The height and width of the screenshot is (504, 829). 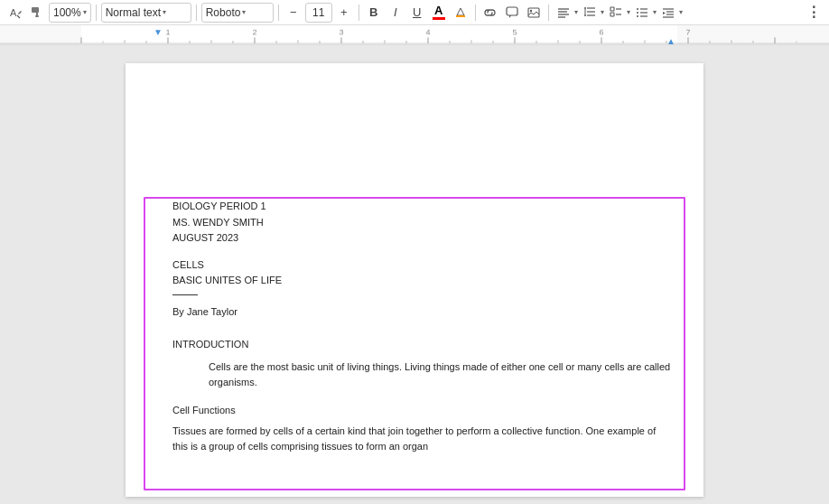 I want to click on font-color-bar, so click(x=439, y=18).